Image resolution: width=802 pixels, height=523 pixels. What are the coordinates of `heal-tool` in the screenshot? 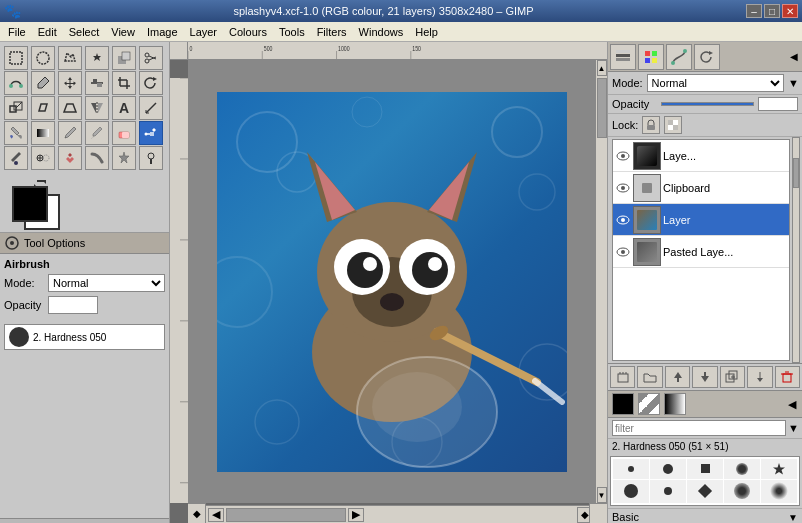 It's located at (70, 158).